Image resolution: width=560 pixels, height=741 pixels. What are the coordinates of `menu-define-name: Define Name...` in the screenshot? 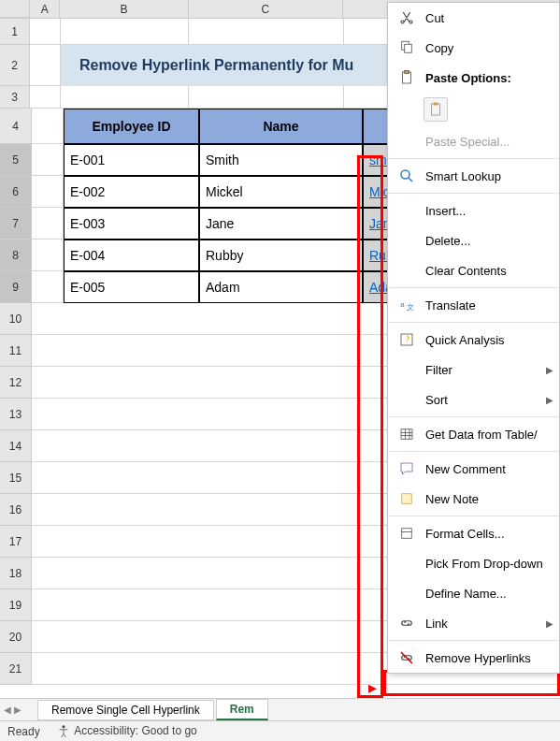 It's located at (473, 593).